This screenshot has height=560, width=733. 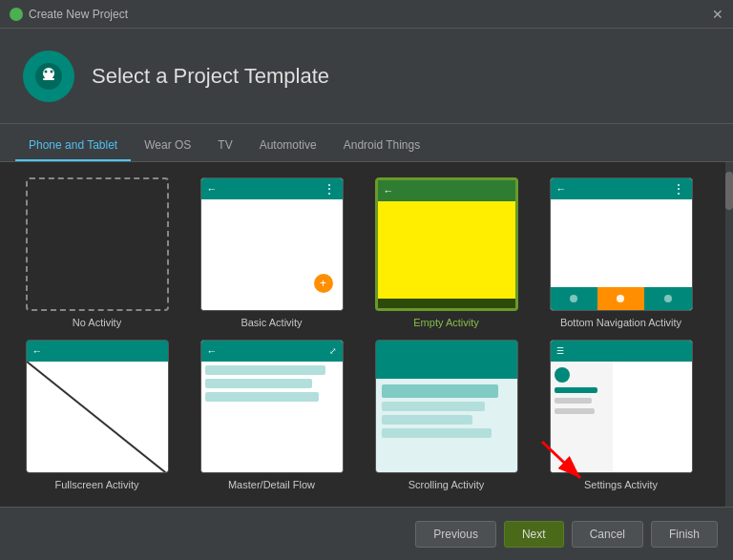 What do you see at coordinates (69, 14) in the screenshot?
I see `title-bar-left: Create New Project` at bounding box center [69, 14].